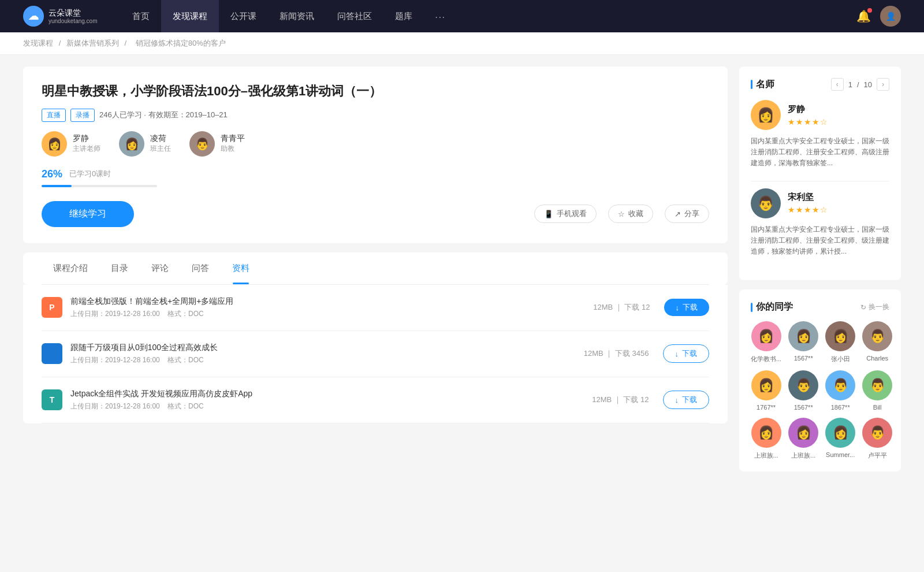 The width and height of the screenshot is (924, 572). I want to click on progress-label: 26% 已学习0课时, so click(375, 174).